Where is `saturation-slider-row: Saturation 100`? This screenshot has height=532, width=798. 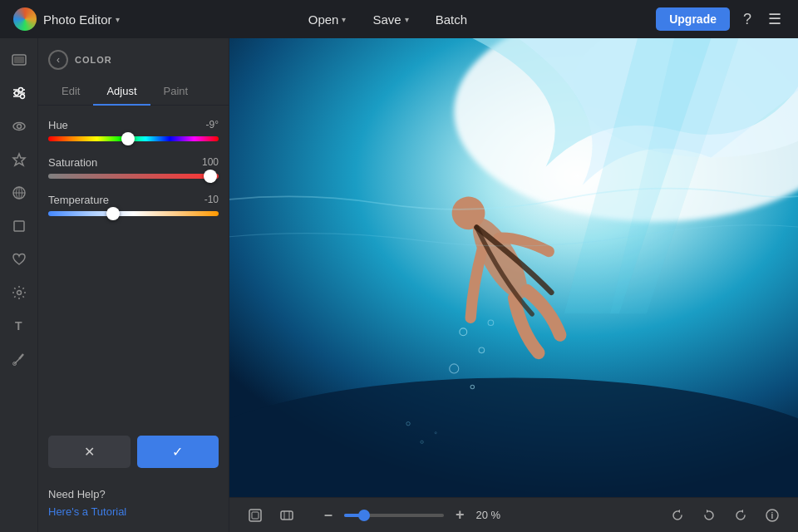
saturation-slider-row: Saturation 100 is located at coordinates (133, 168).